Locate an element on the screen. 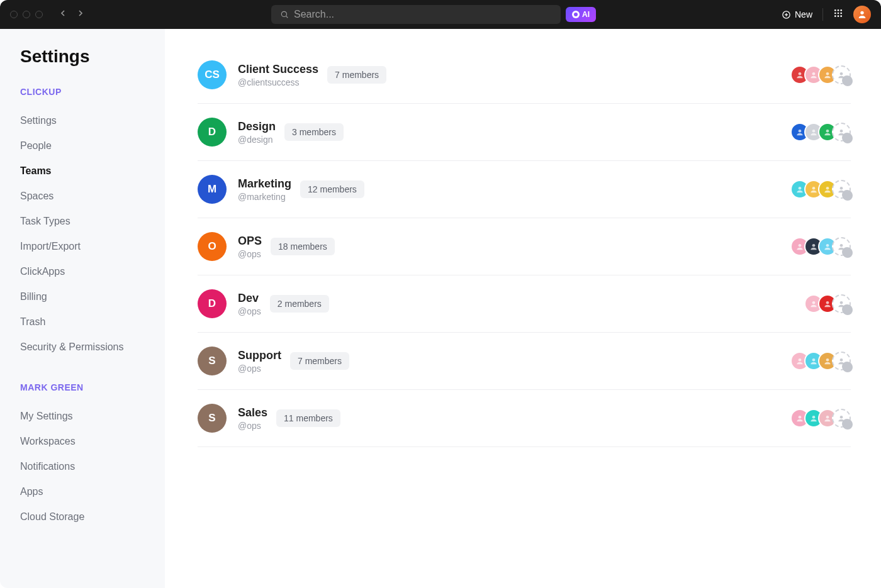 The height and width of the screenshot is (588, 881). sidebar-item-spaces: Spaces is located at coordinates (93, 196).